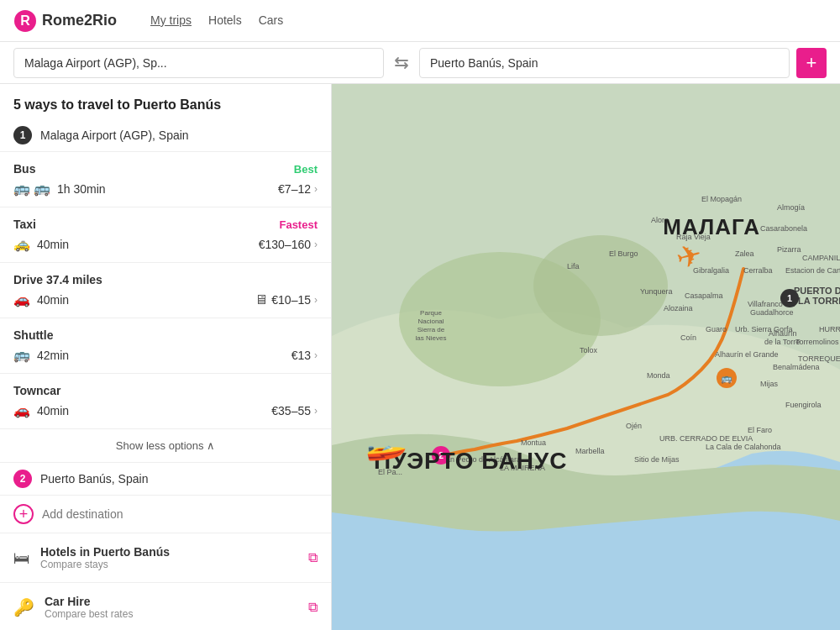  What do you see at coordinates (432, 329) in the screenshot?
I see `svg-text: Sierra de` at bounding box center [432, 329].